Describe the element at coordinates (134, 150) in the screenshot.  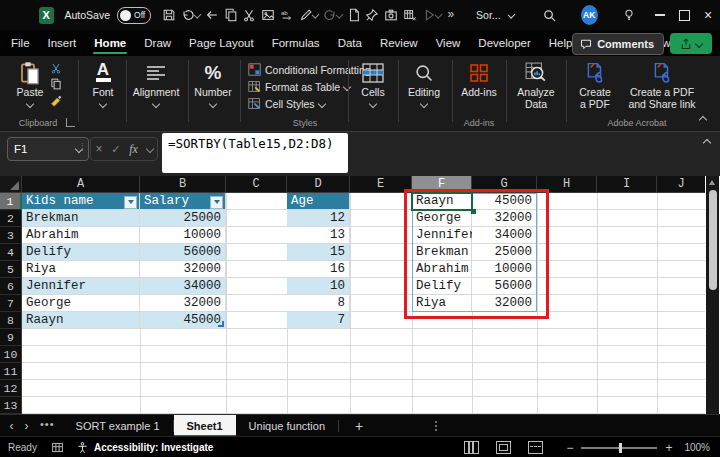
I see `insert-function-icon: fx` at that location.